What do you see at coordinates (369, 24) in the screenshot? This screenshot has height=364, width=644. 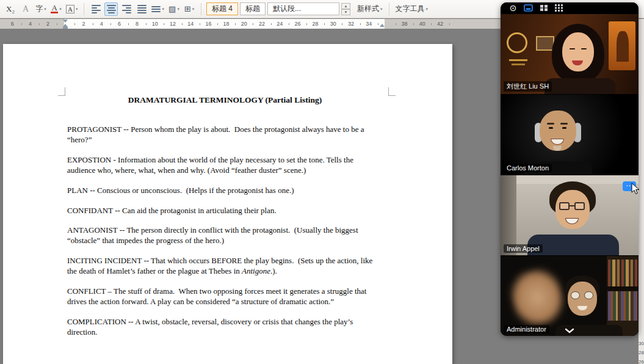 I see `ruler-number: 34` at bounding box center [369, 24].